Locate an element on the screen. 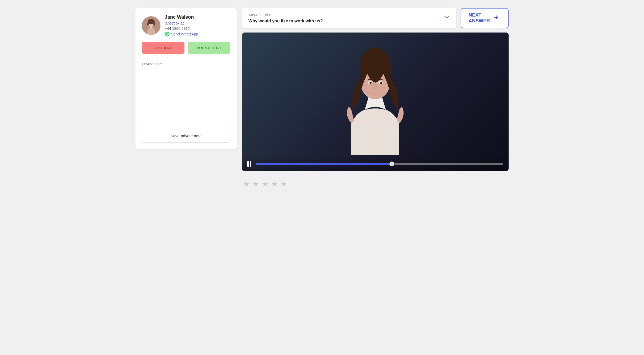  whatsapp-link: Send WhatsApp is located at coordinates (181, 34).